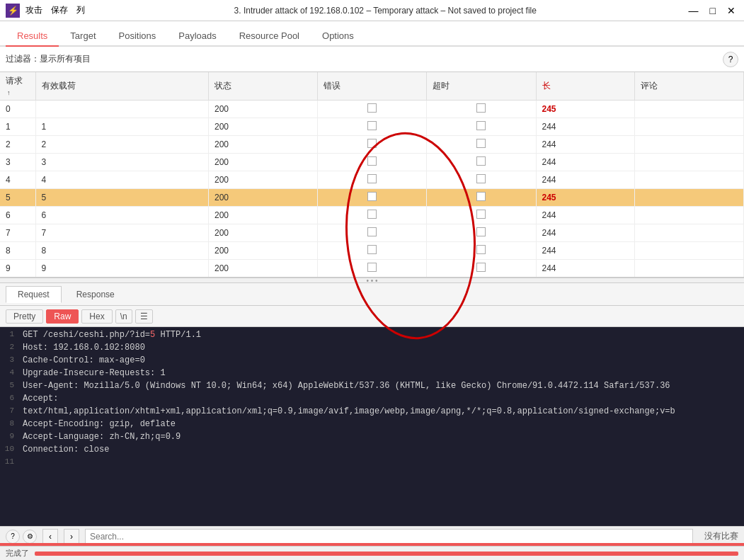 This screenshot has height=560, width=744. What do you see at coordinates (18, 198) in the screenshot?
I see `cell-id: 5` at bounding box center [18, 198].